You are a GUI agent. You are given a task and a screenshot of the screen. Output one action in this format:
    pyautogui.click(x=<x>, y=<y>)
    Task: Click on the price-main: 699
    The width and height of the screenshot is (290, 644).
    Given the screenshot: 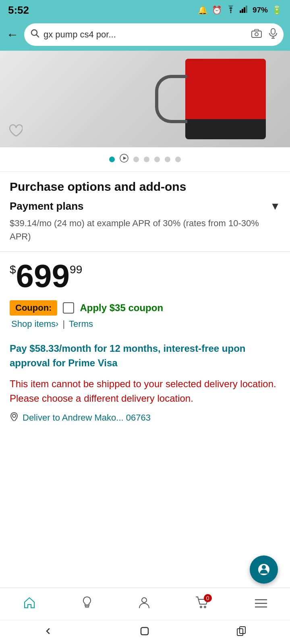 What is the action you would take?
    pyautogui.click(x=43, y=276)
    